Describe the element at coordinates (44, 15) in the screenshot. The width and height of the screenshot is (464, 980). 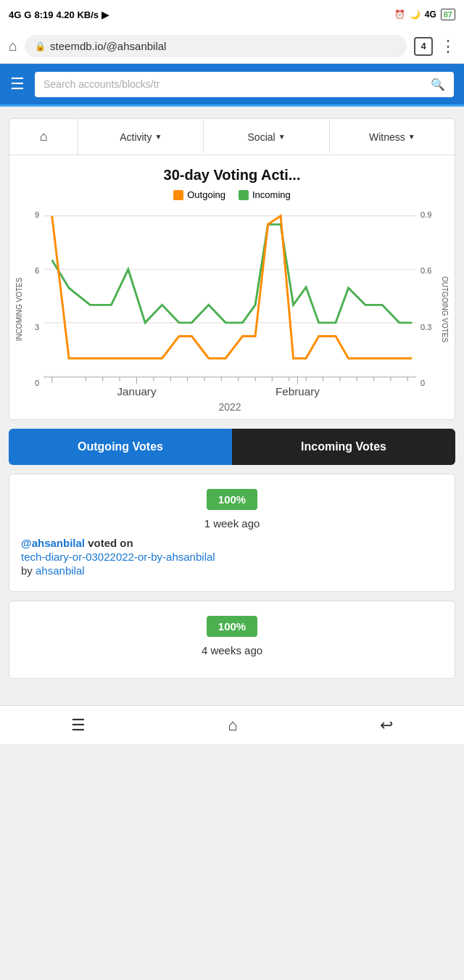
I see `time-display: 8:19` at that location.